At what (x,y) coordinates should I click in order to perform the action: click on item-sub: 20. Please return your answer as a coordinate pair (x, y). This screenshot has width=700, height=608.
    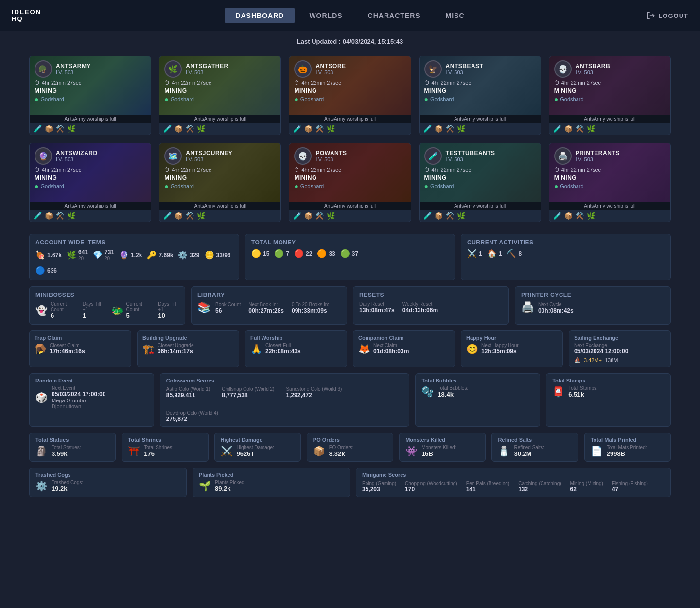
    Looking at the image, I should click on (109, 259).